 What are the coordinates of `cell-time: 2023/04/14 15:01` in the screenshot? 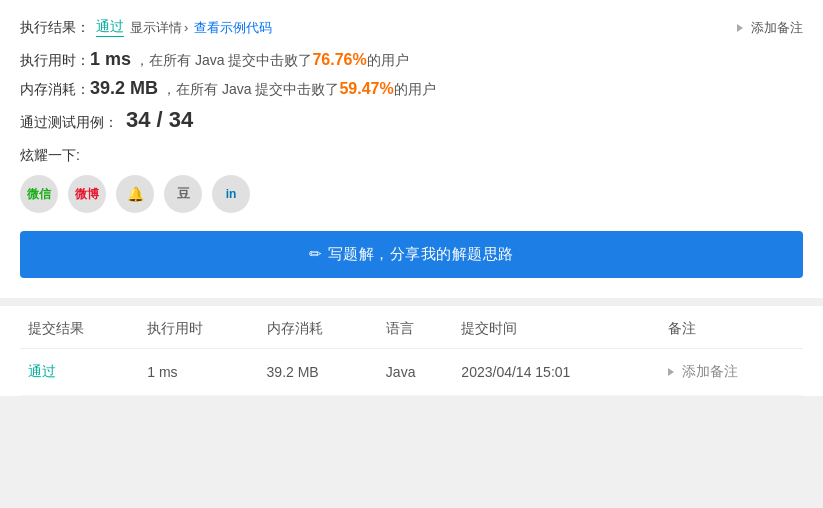 It's located at (556, 372).